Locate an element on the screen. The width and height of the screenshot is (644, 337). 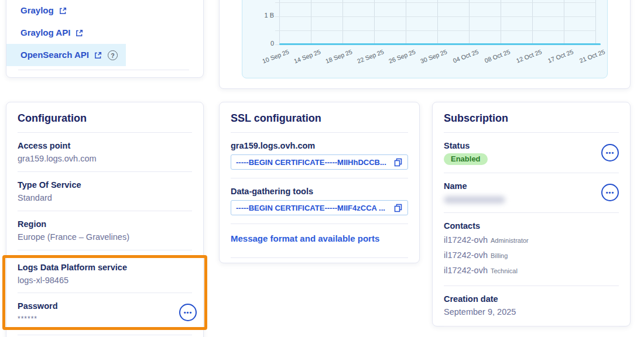
usage-series-line is located at coordinates (440, 44).